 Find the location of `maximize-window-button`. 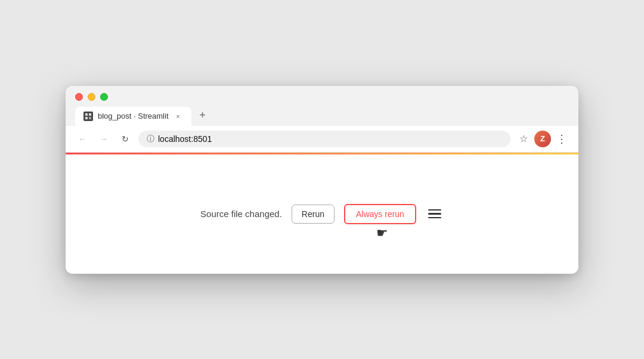

maximize-window-button is located at coordinates (104, 97).